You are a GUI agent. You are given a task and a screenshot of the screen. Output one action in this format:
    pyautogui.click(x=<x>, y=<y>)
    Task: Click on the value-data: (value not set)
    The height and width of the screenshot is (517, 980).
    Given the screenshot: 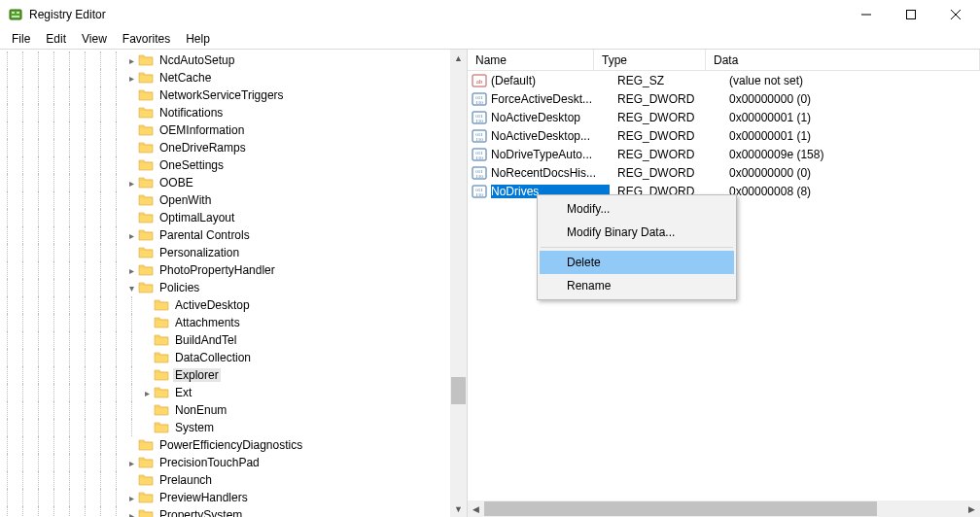 What is the action you would take?
    pyautogui.click(x=851, y=81)
    